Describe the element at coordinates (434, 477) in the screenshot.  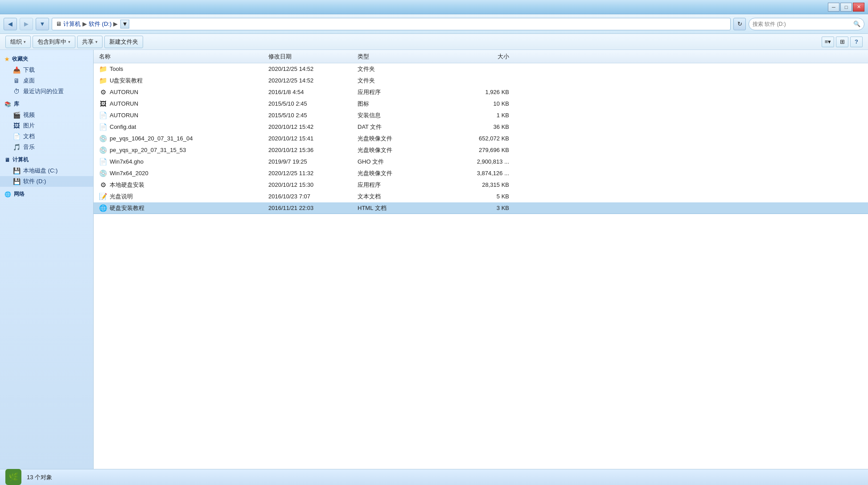
I see `statusbar: 🌿 13 个对象` at that location.